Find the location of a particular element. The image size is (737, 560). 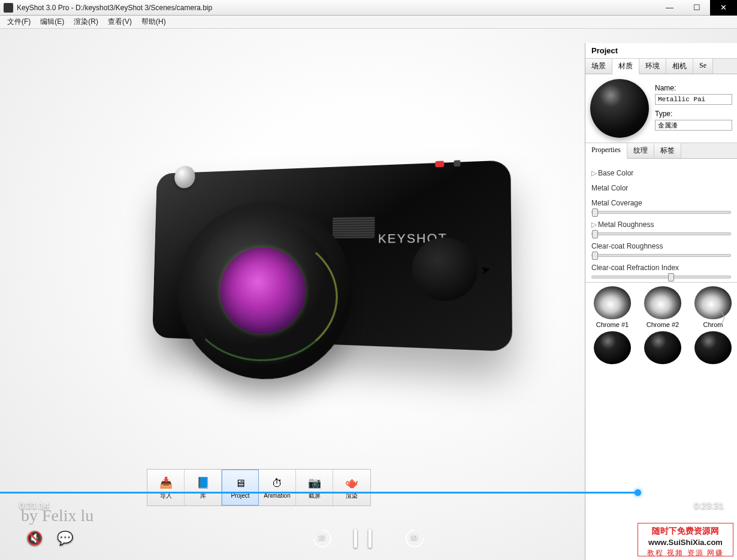

menu-edit: 编辑(E) is located at coordinates (52, 22).